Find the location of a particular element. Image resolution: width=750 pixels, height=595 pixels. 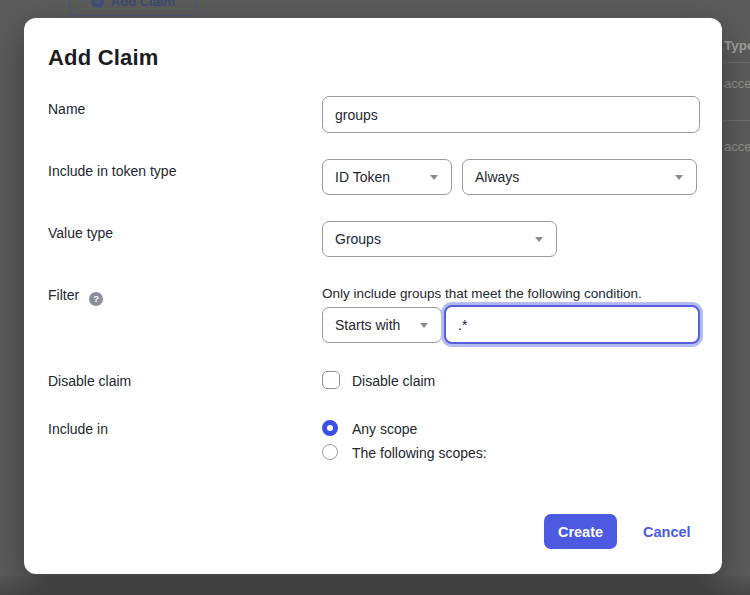

name-label: Name is located at coordinates (66, 109).